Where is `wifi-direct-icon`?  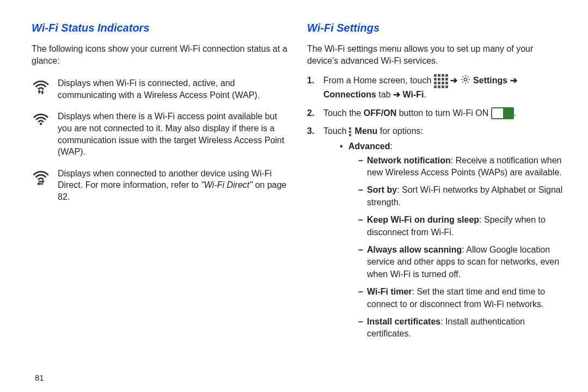
wifi-direct-icon is located at coordinates (45, 187).